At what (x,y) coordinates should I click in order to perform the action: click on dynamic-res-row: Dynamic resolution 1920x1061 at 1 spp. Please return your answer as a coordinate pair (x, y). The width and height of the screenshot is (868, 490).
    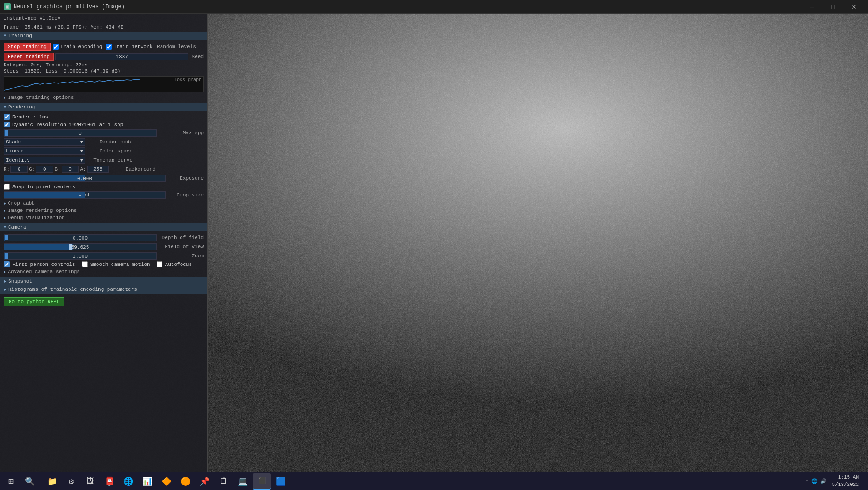
    Looking at the image, I should click on (103, 124).